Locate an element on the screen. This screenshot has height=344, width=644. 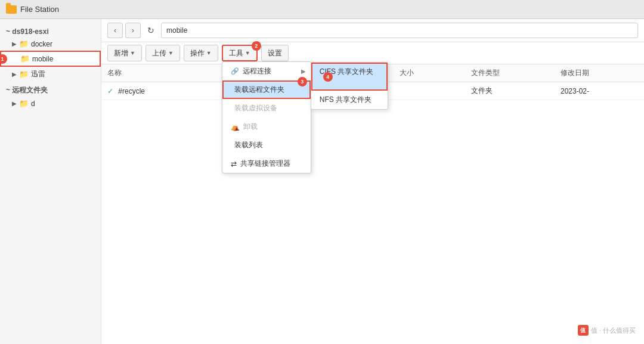
badge-3: 3 is located at coordinates (302, 82).